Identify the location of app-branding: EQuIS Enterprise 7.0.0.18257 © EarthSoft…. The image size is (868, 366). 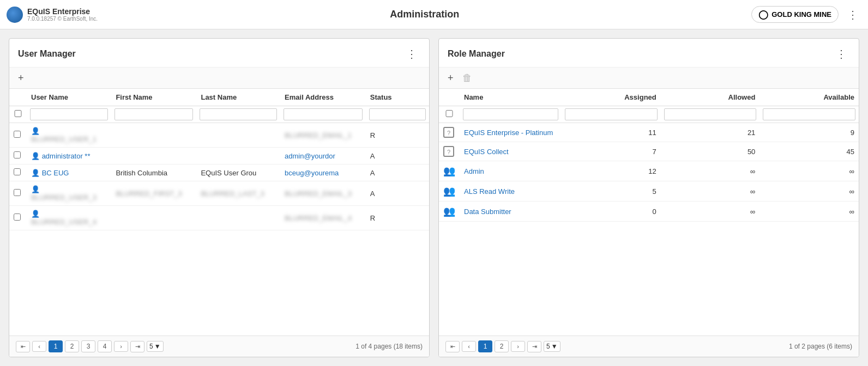
(52, 15).